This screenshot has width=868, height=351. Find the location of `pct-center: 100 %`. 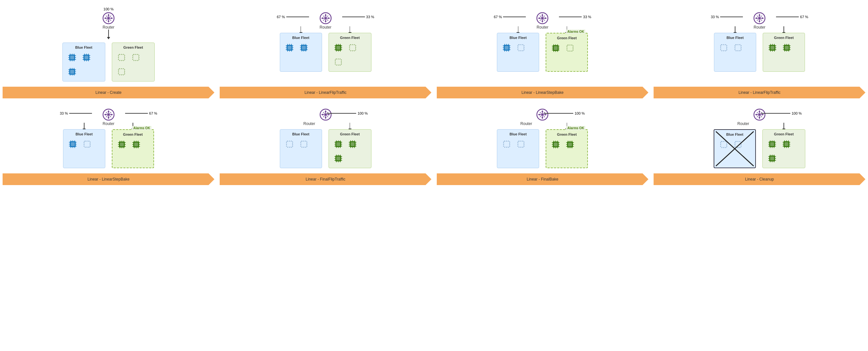

pct-center: 100 % is located at coordinates (108, 9).